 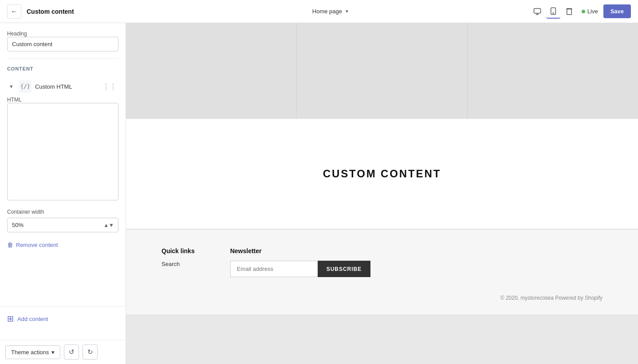 What do you see at coordinates (344, 269) in the screenshot?
I see `subscribe-button: SUBSCRIBE` at bounding box center [344, 269].